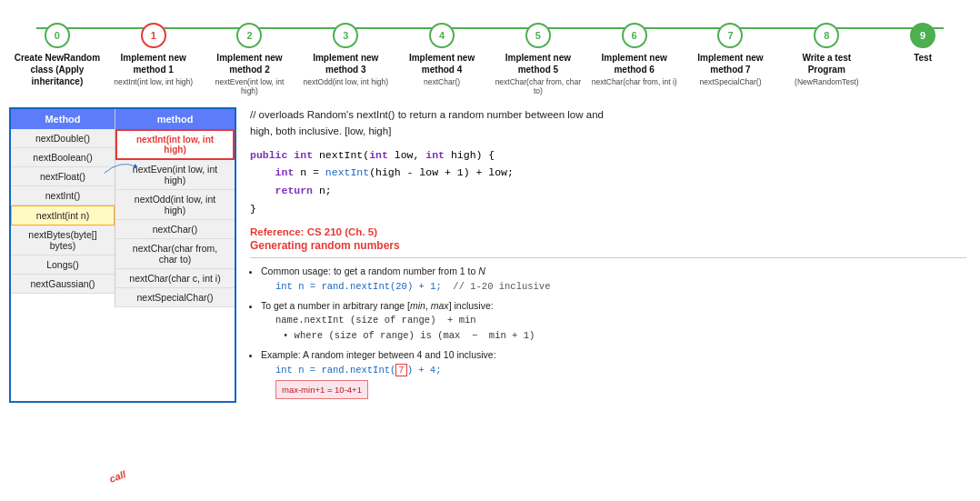  Describe the element at coordinates (175, 255) in the screenshot. I see `row-nextCharFromTo: nextChar(char from, char to)` at that location.